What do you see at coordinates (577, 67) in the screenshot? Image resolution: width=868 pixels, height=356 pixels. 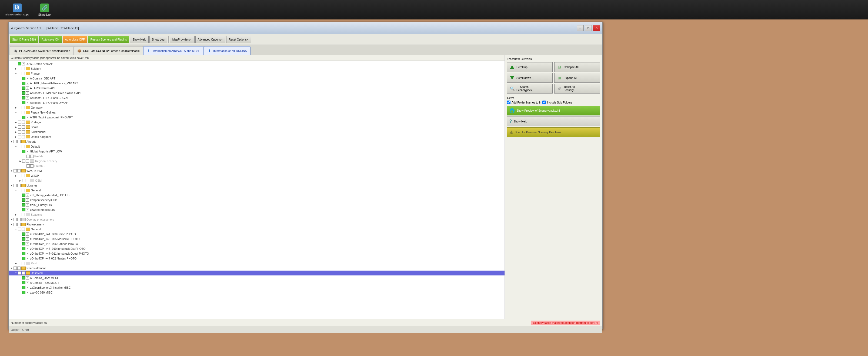 I see `collapse-all-button: ⊟ Collapse All` at bounding box center [577, 67].